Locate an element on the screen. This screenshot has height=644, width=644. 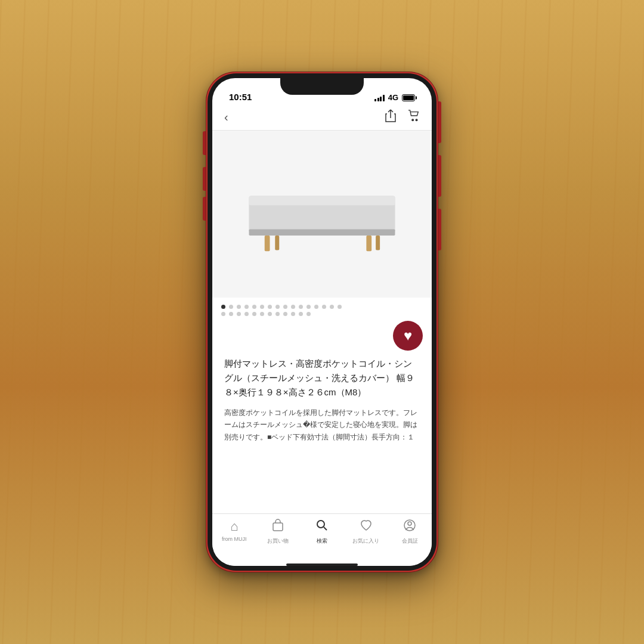
dot-active is located at coordinates (223, 306).